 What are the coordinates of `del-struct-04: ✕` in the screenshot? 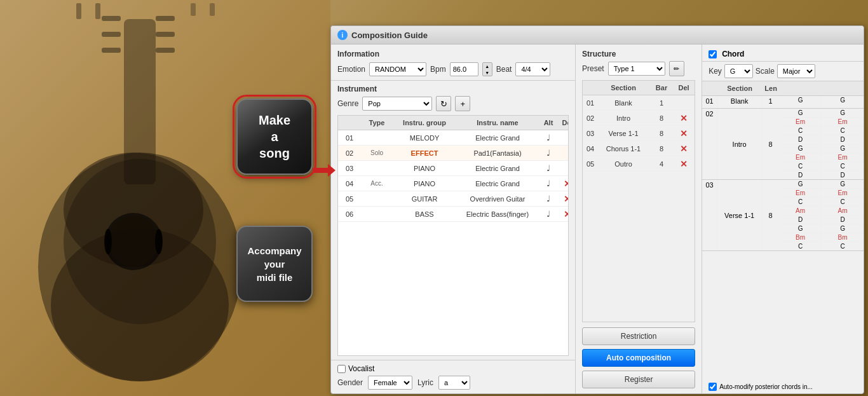 It's located at (684, 149).